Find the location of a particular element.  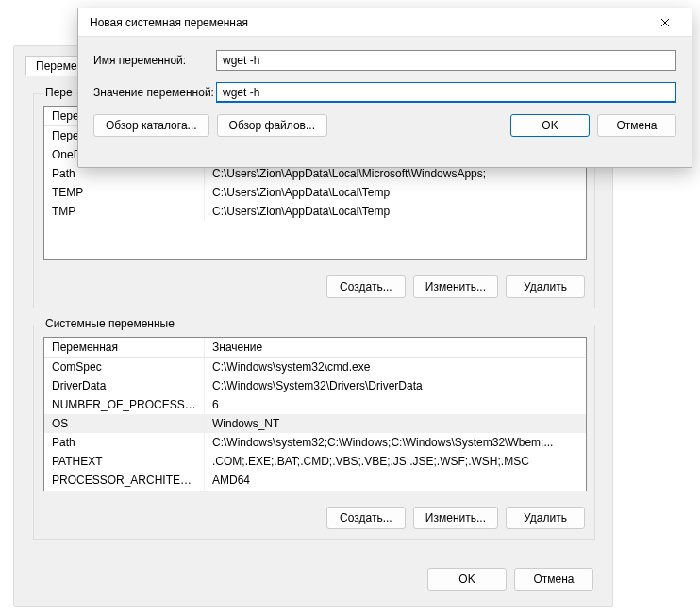

var-name-cell: TEMP is located at coordinates (125, 192).